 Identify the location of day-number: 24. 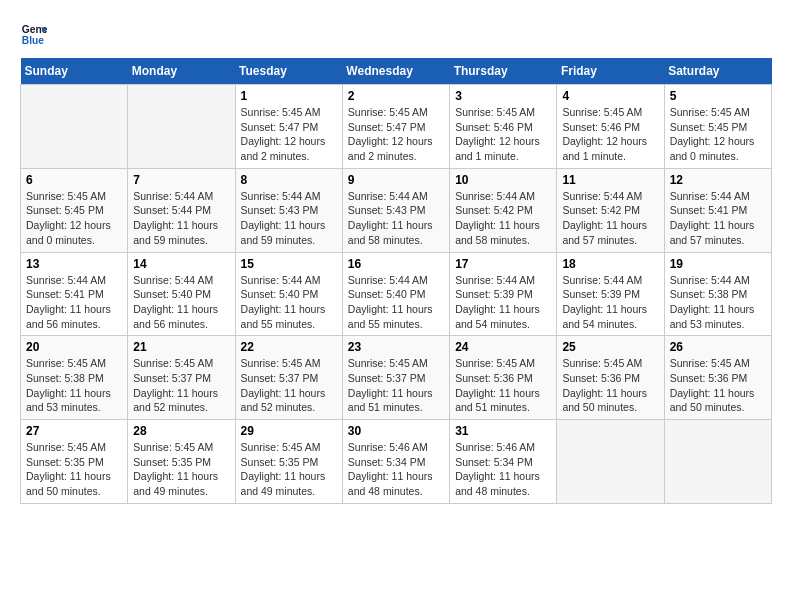
(503, 347).